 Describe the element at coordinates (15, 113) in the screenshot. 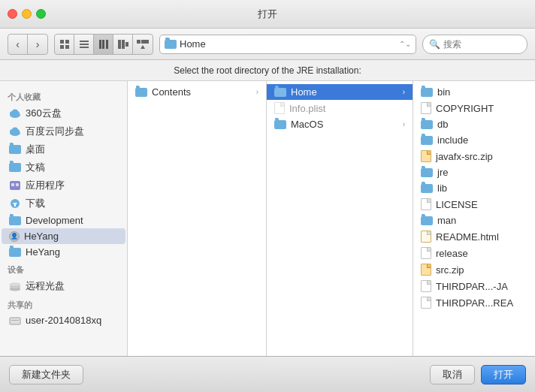

I see `cloud-icon` at that location.